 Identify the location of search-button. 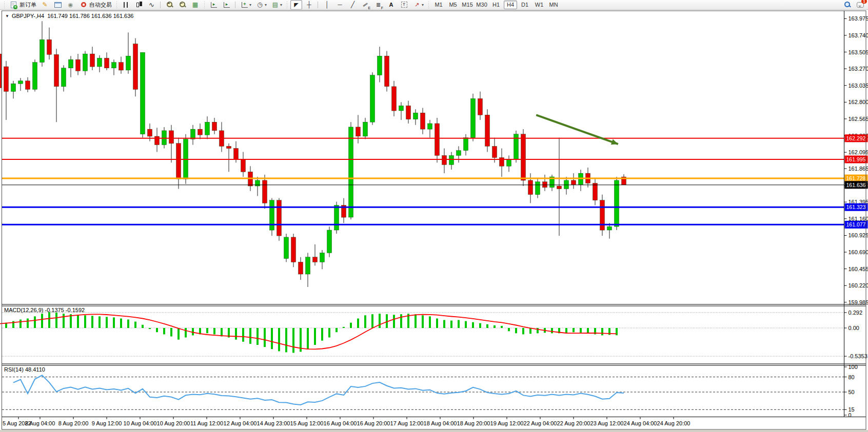
(847, 5).